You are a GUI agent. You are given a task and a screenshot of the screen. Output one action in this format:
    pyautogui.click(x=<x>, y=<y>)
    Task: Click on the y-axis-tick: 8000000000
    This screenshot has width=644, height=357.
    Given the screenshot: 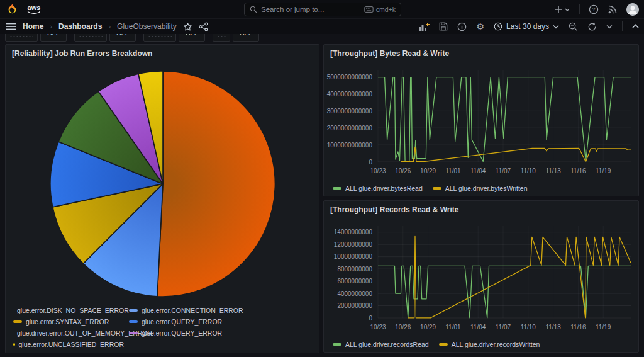 What is the action you would take?
    pyautogui.click(x=355, y=269)
    